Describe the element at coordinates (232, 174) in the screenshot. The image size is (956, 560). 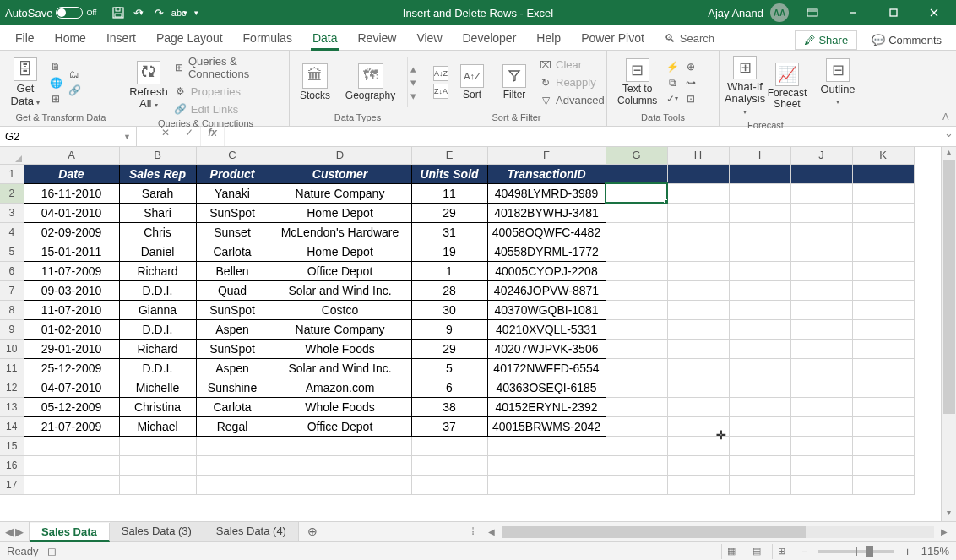
I see `cell-C1: Product` at that location.